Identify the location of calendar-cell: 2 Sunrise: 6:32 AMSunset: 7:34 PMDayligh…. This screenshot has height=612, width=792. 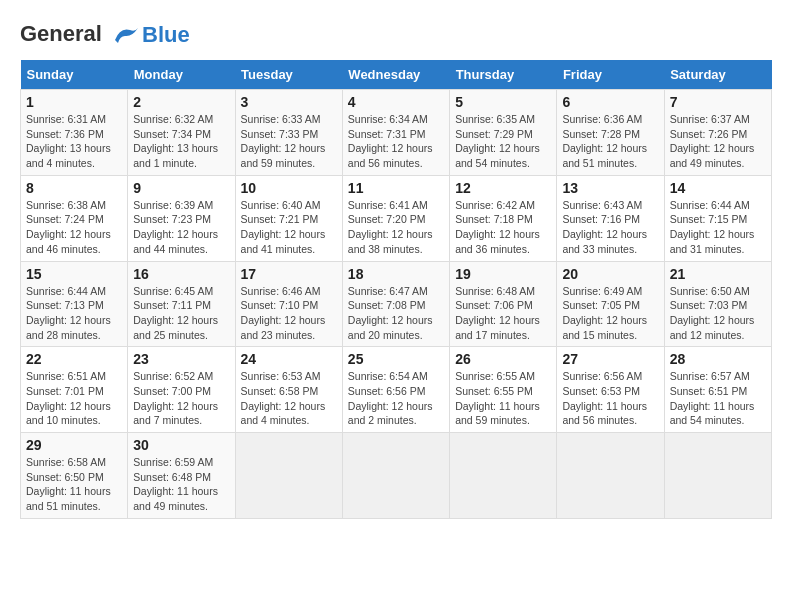
(182, 133).